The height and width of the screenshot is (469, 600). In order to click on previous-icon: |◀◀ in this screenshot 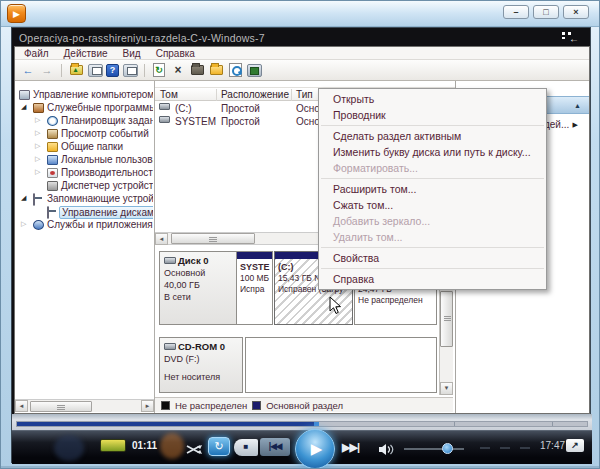, I will do `click(275, 446)`.